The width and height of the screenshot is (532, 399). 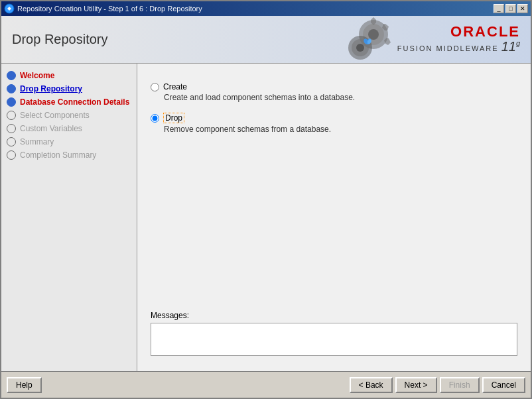 What do you see at coordinates (266, 9) in the screenshot?
I see `title-bar: Repository Creation Utility - Step 1 of …` at bounding box center [266, 9].